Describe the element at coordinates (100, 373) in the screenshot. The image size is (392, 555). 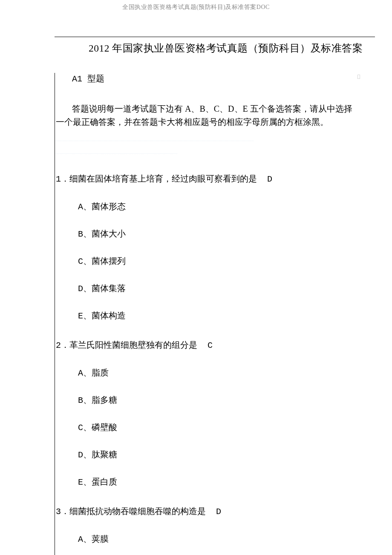
I see `option-text: 脂质` at that location.